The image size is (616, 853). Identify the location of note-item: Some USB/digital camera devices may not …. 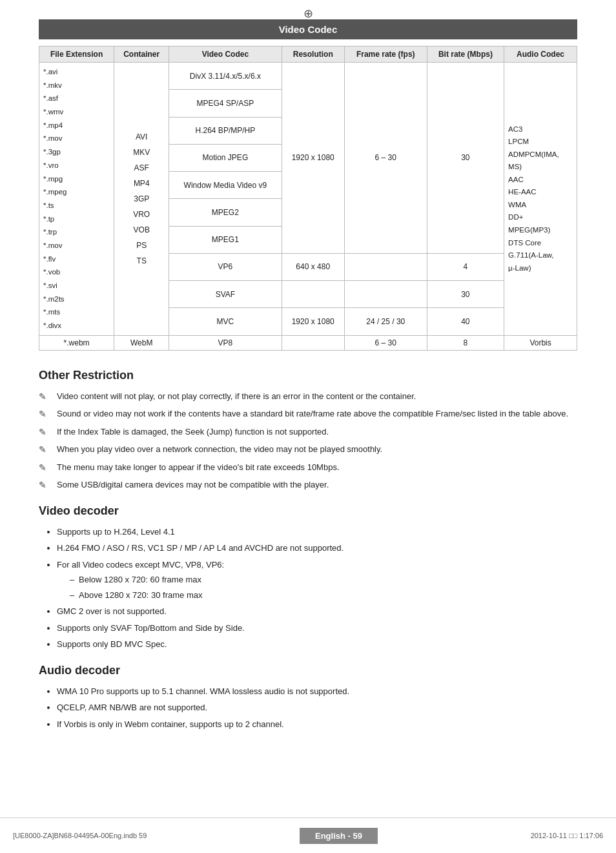
(308, 485).